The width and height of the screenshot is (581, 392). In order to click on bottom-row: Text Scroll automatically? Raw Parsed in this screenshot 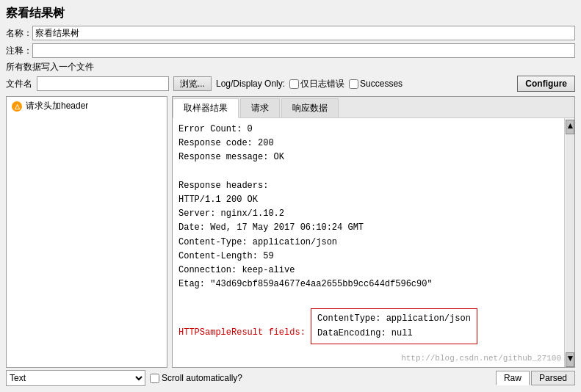, I will do `click(291, 377)`.